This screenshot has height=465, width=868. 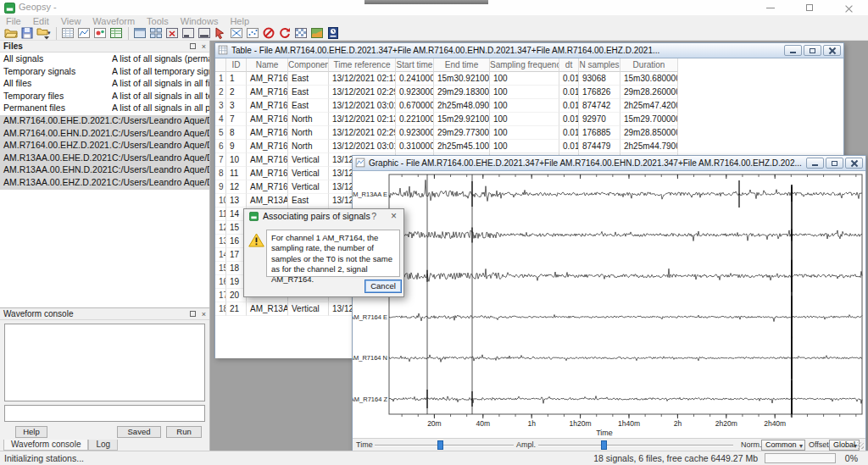 I want to click on file-list-item: All signalsA list of all signals (perman…, so click(x=105, y=59).